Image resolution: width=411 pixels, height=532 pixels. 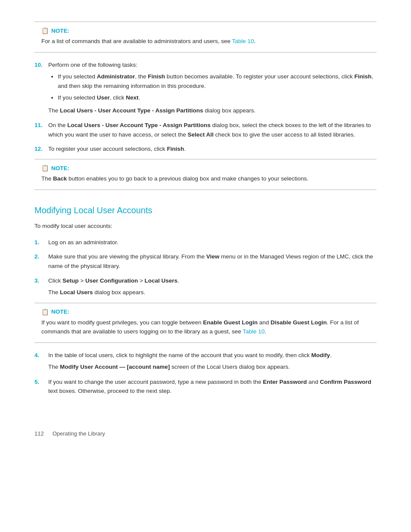 What do you see at coordinates (265, 332) in the screenshot?
I see `guest-note-after: .` at bounding box center [265, 332].